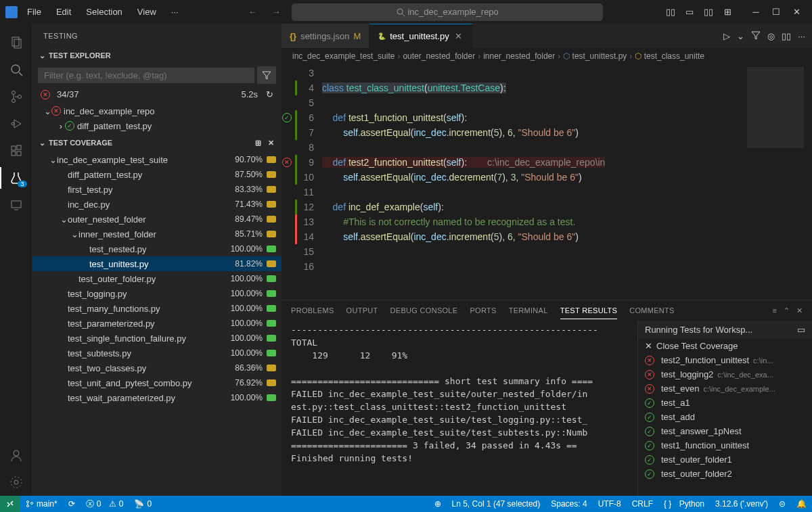 This screenshot has height=512, width=812. What do you see at coordinates (157, 294) in the screenshot?
I see `coverage-item: test_logging.py100.00%` at bounding box center [157, 294].